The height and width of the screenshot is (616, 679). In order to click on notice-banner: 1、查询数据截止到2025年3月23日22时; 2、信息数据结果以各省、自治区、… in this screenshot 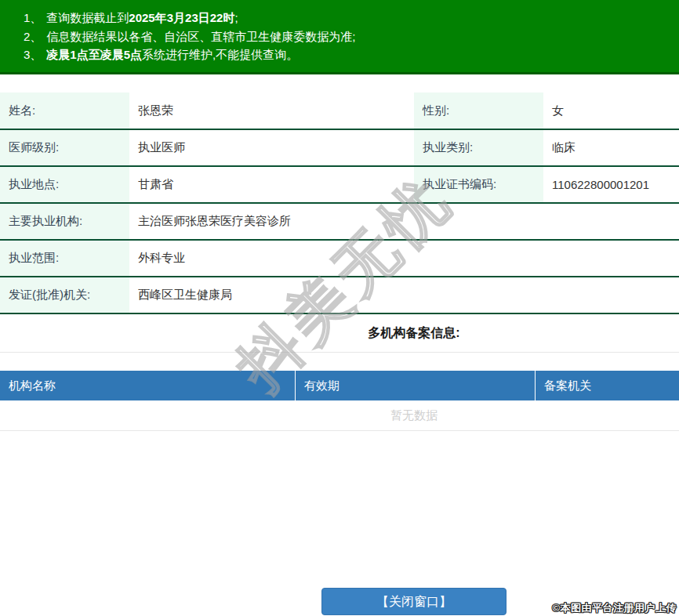, I will do `click(340, 38)`.